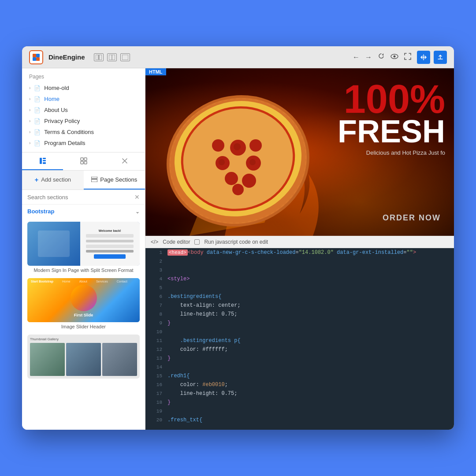 This screenshot has height=476, width=476. I want to click on line-number: 18, so click(156, 402).